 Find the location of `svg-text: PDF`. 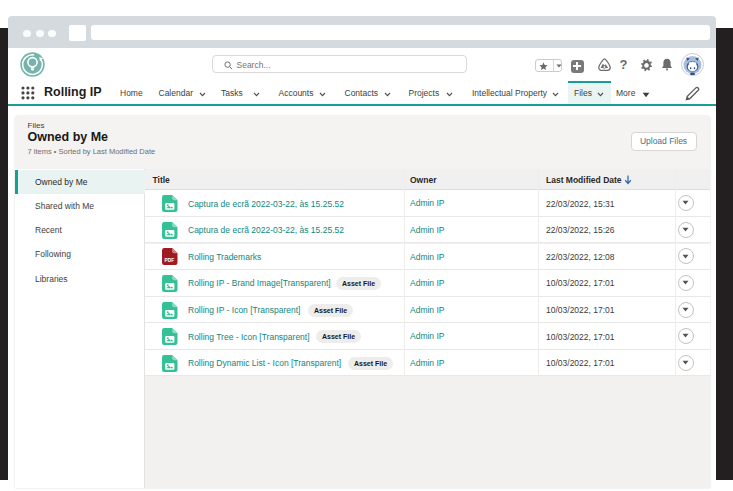

svg-text: PDF is located at coordinates (170, 262).